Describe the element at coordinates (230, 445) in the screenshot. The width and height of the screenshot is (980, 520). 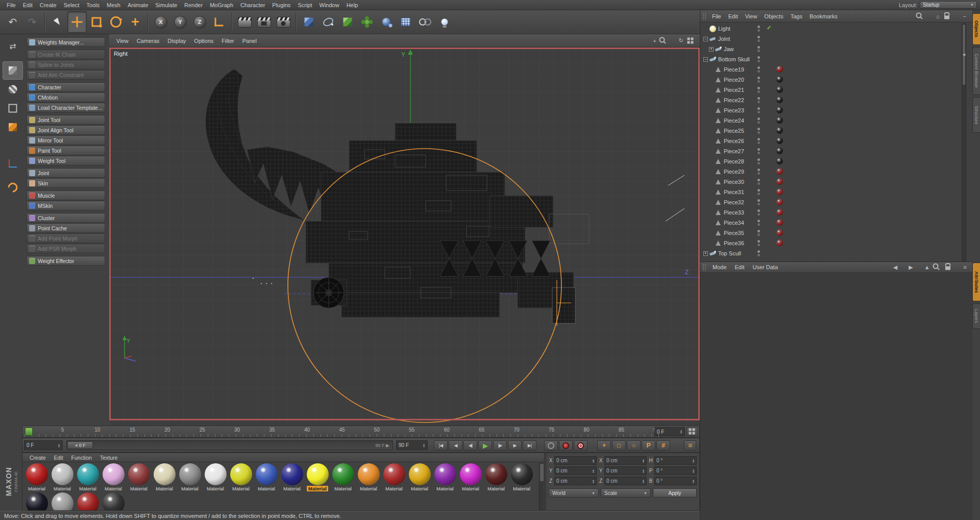
I see `frame-slider: 0 F 90 F ▶` at that location.